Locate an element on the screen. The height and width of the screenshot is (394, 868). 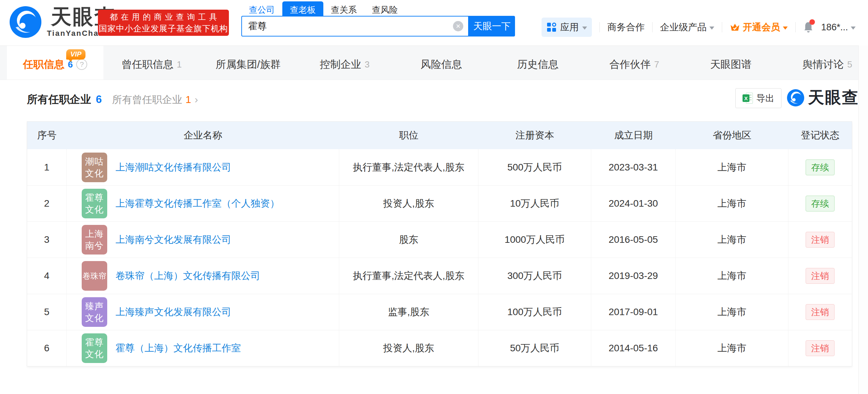
page-tab: 历史信息 is located at coordinates (538, 63).